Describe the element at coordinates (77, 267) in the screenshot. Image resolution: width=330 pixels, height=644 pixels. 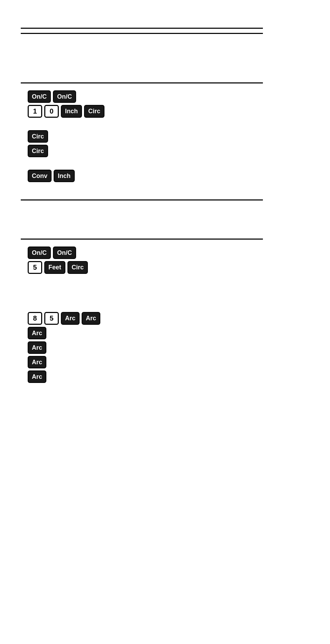
I see `circ-button-4: Circ` at that location.